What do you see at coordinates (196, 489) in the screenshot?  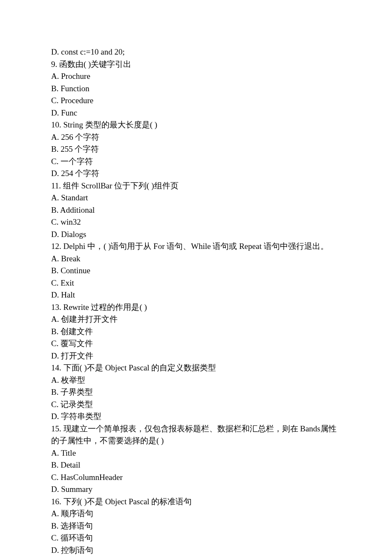 I see `text-line: D. Summary` at bounding box center [196, 489].